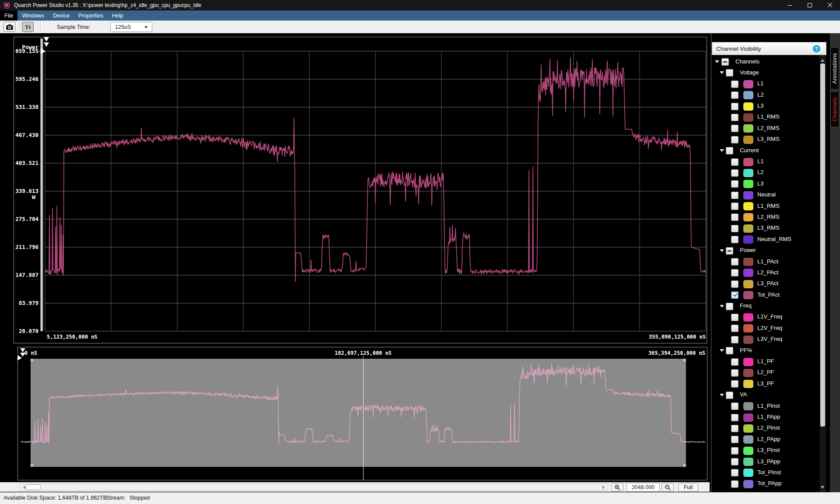 The height and width of the screenshot is (504, 840). I want to click on scroll-up-icon, so click(822, 60).